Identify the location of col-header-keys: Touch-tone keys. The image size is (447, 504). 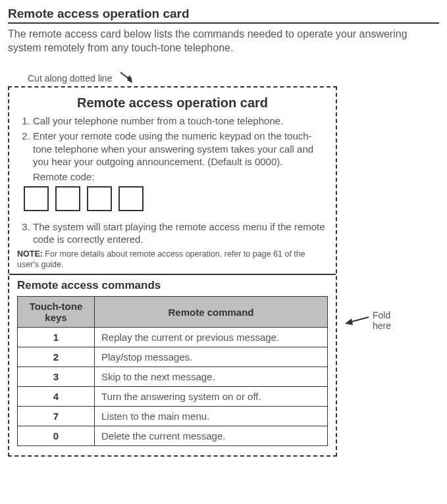
(57, 312).